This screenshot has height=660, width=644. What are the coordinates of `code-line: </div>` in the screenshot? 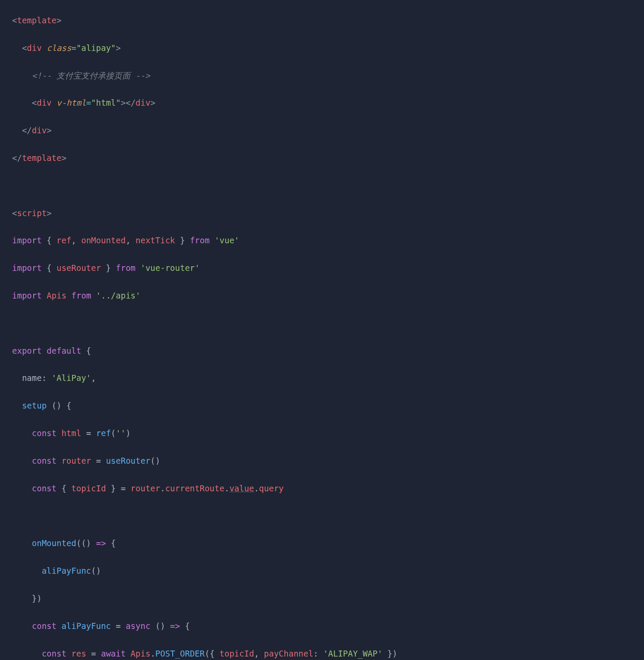 It's located at (328, 131).